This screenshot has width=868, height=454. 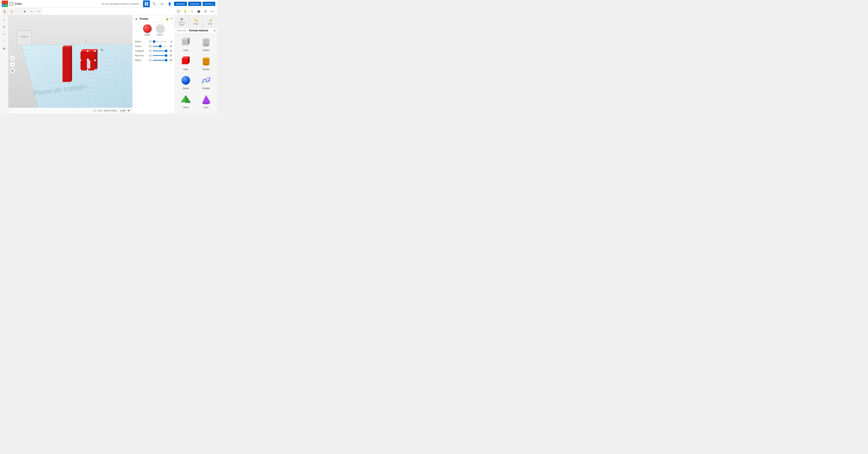 I want to click on shape-item-sphere-blue: Esfera, so click(x=186, y=82).